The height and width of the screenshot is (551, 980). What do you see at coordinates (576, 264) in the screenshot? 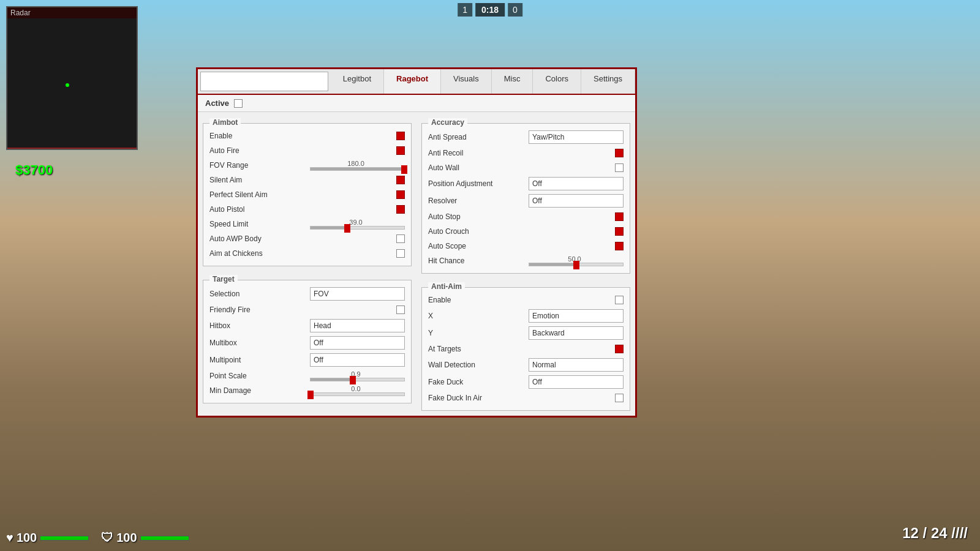
I see `hit-chance-slider` at bounding box center [576, 264].